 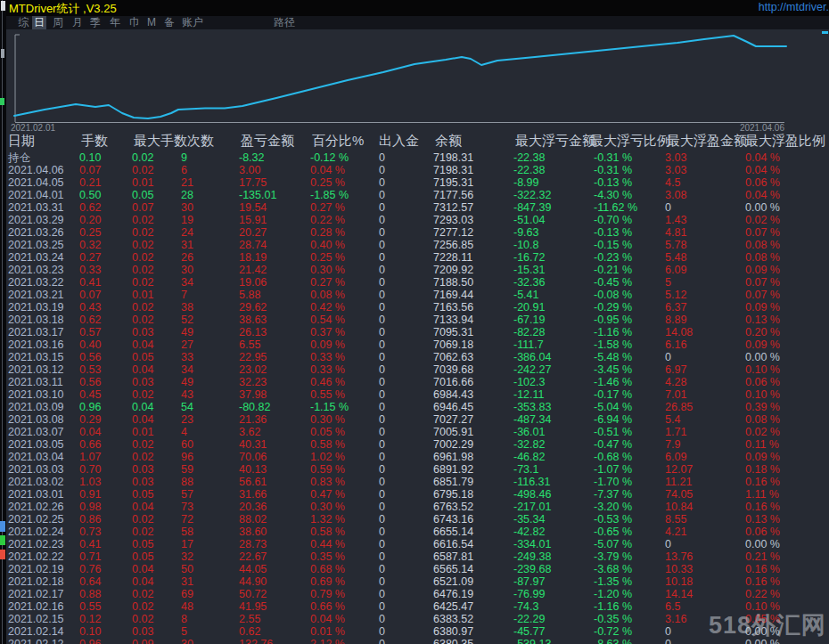 I want to click on table-cell: 0.27 %, so click(x=344, y=282).